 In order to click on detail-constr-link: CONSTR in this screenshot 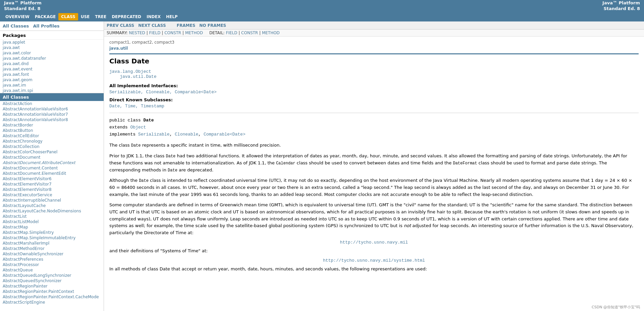, I will do `click(250, 33)`.